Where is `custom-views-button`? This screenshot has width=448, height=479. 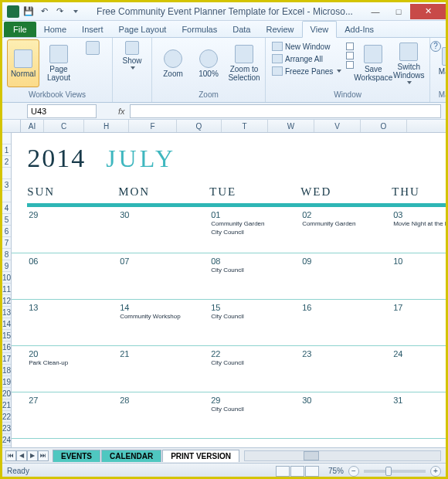
custom-views-button is located at coordinates (93, 63).